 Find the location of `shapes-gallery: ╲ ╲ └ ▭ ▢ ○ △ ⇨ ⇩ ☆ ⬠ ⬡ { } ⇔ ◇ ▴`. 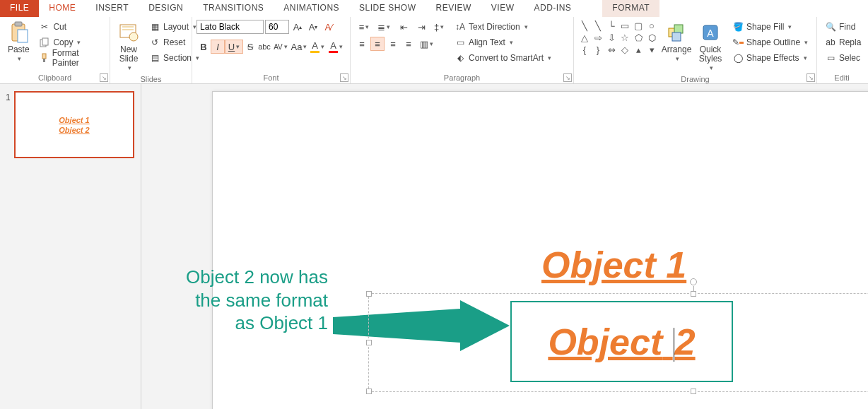

shapes-gallery: ╲ ╲ └ ▭ ▢ ○ △ ⇨ ⇩ ☆ ⬠ ⬡ { } ⇔ ◇ ▴ is located at coordinates (618, 37).